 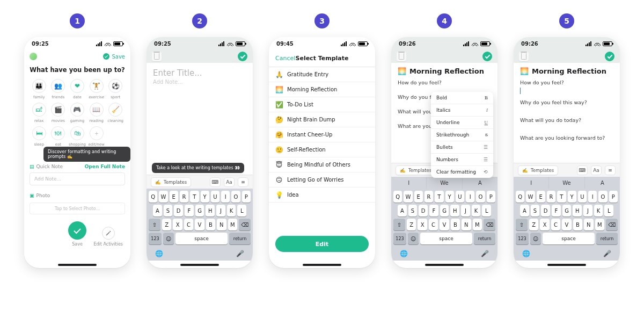 I want to click on cancel-button: Cancel, so click(x=286, y=58).